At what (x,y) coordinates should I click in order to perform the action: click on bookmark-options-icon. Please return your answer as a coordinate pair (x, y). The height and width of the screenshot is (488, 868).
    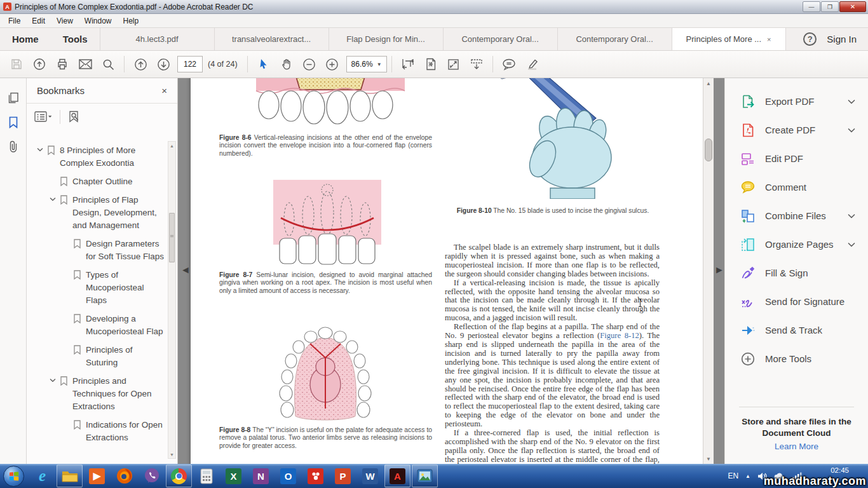
    Looking at the image, I should click on (43, 117).